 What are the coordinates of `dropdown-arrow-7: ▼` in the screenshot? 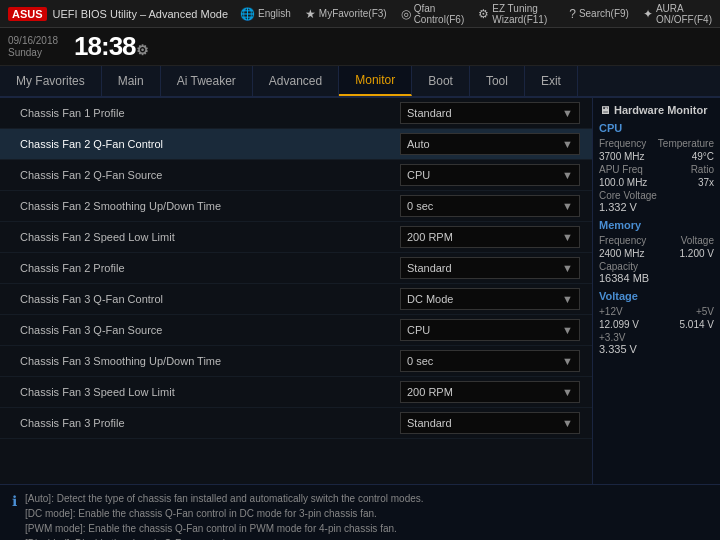 It's located at (568, 330).